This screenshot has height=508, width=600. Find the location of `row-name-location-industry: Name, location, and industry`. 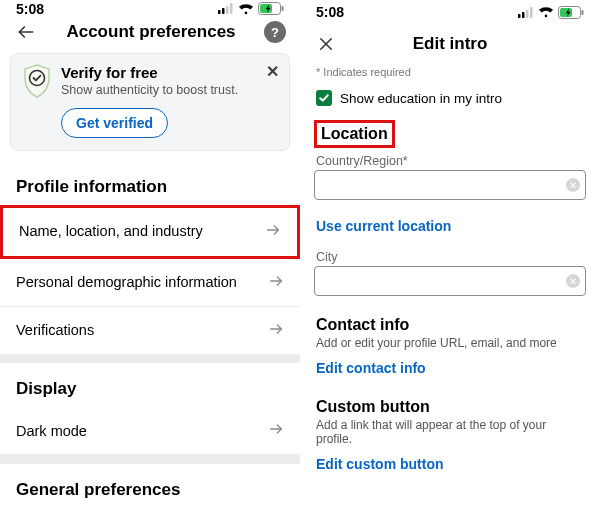

row-name-location-industry: Name, location, and industry is located at coordinates (150, 232).